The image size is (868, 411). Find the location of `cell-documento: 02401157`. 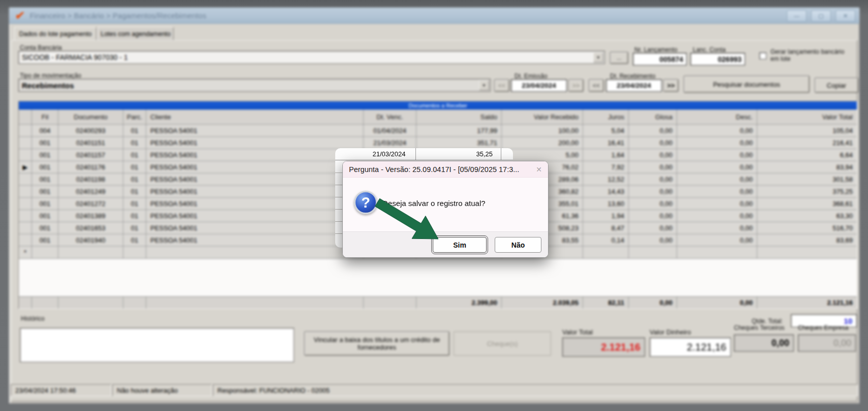

cell-documento: 02401157 is located at coordinates (91, 155).